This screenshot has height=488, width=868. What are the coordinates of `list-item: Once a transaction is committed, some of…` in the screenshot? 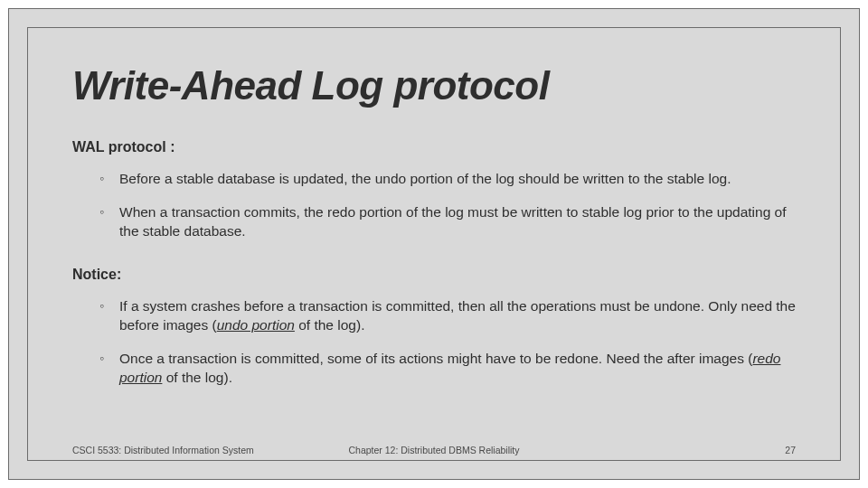 It's located at (448, 369).